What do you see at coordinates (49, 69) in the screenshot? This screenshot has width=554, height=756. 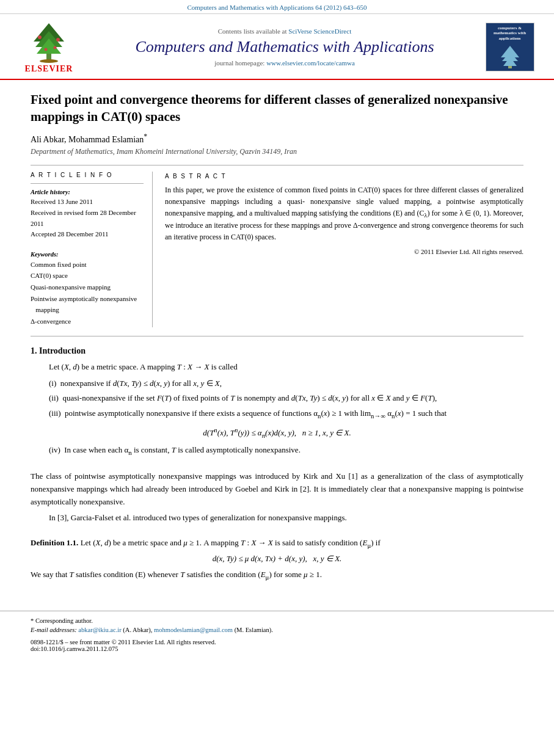 I see `elsevier-brand-text: ELSEVIER` at bounding box center [49, 69].